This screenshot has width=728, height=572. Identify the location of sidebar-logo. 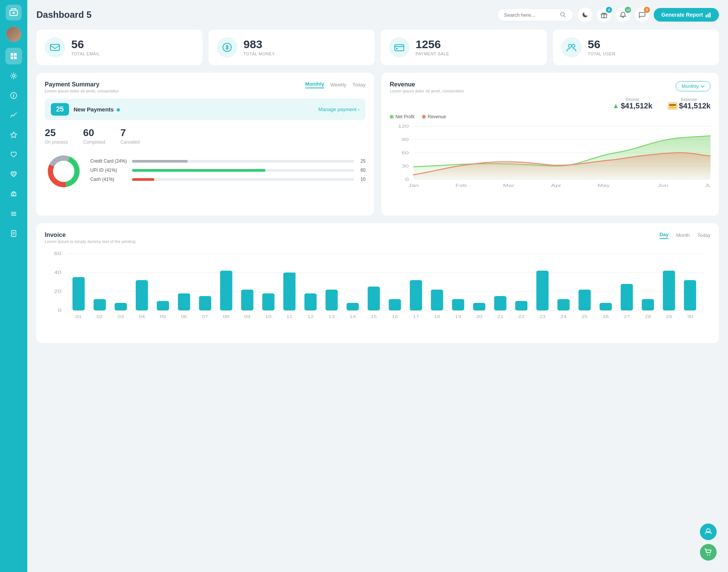
(14, 13).